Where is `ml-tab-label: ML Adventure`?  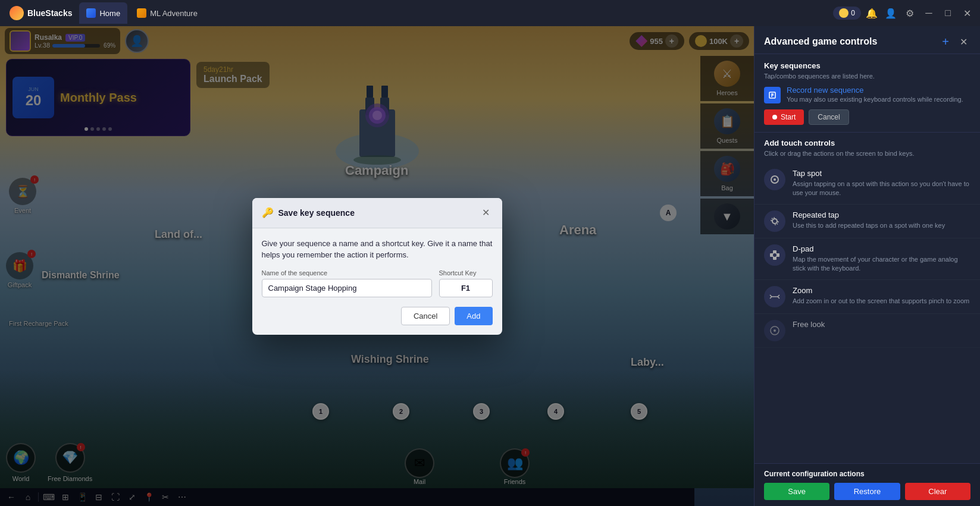 ml-tab-label: ML Adventure is located at coordinates (174, 13).